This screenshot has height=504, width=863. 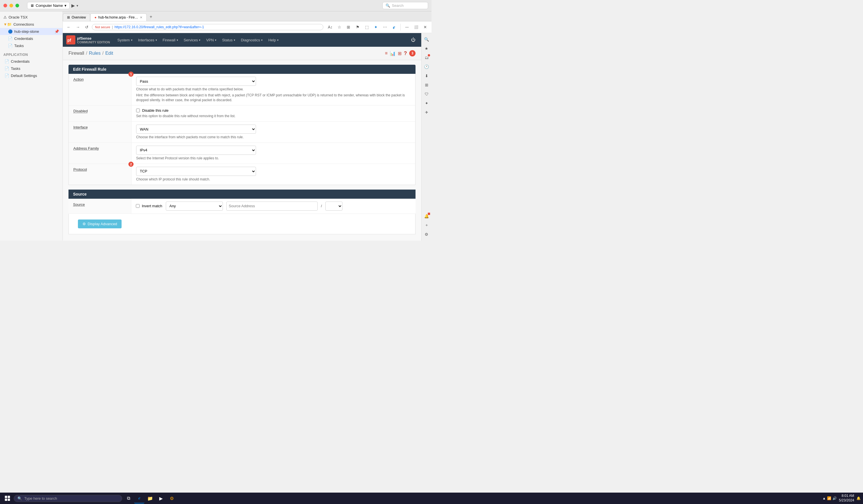 What do you see at coordinates (100, 224) in the screenshot?
I see `display-advanced-button: ⚙ Display Advanced` at bounding box center [100, 224].